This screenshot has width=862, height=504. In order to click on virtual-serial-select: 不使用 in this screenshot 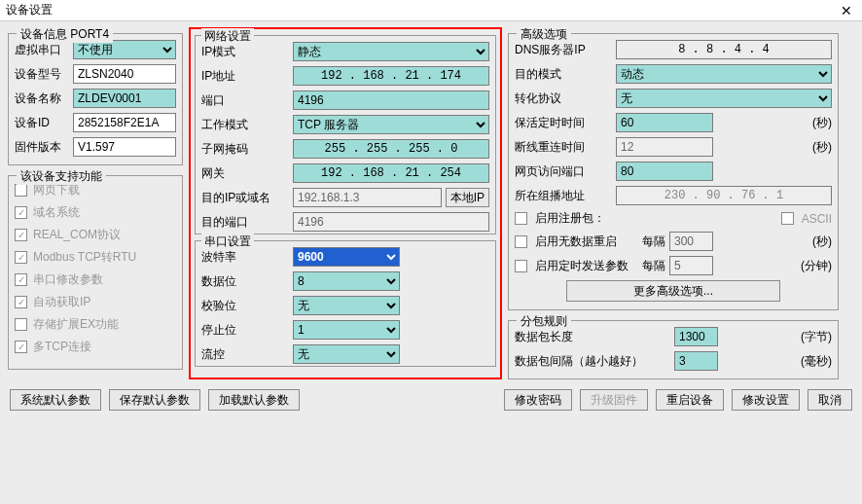, I will do `click(125, 50)`.